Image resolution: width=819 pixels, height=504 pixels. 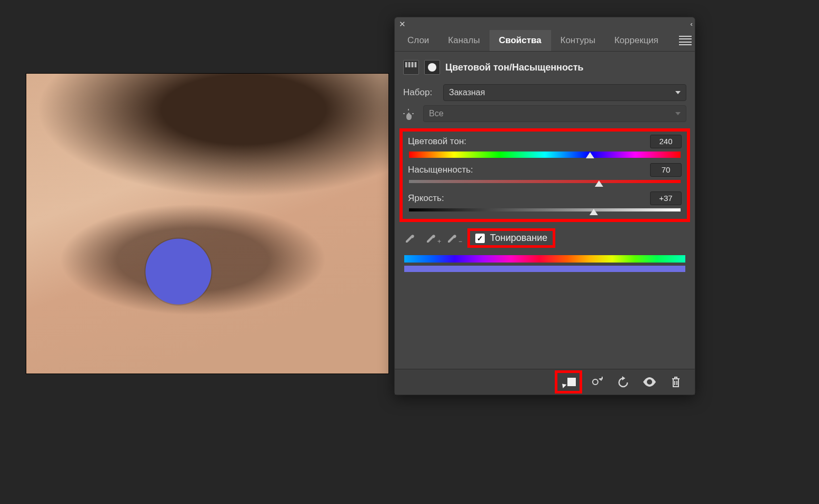 What do you see at coordinates (568, 382) in the screenshot?
I see `clip-to-layer-button` at bounding box center [568, 382].